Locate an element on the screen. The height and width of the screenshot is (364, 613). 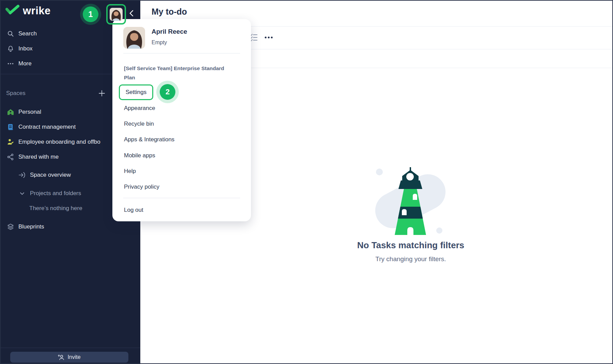
wrike-logo-icon is located at coordinates (13, 11).